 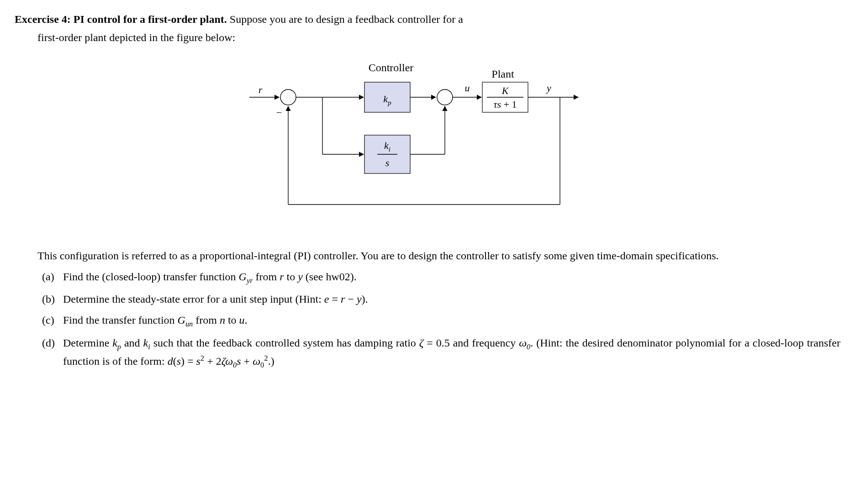 What do you see at coordinates (549, 88) in the screenshot?
I see `signal-y: y` at bounding box center [549, 88].